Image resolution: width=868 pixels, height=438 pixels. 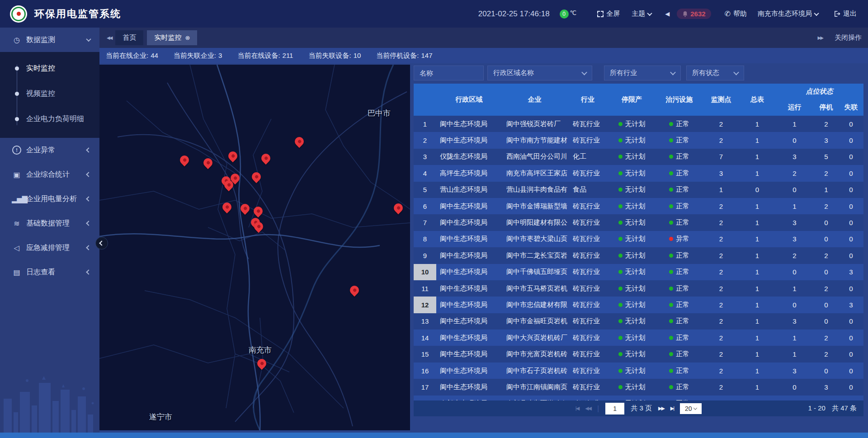 I want to click on sidebar-subitem-3: 企业电力负荷明细, so click(x=50, y=119).